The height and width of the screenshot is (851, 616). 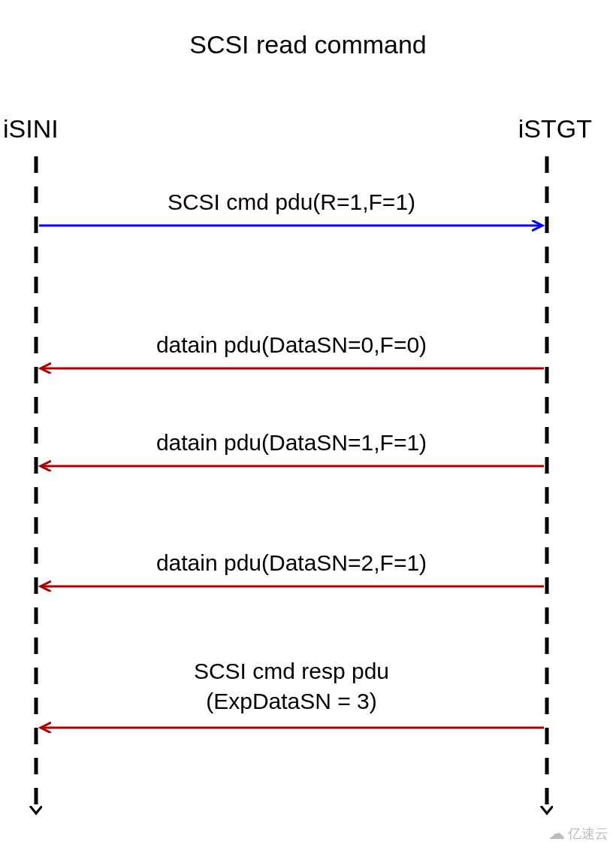 I want to click on msg-label-4: datain pdu(DataSN=2,F=1), so click(x=291, y=563).